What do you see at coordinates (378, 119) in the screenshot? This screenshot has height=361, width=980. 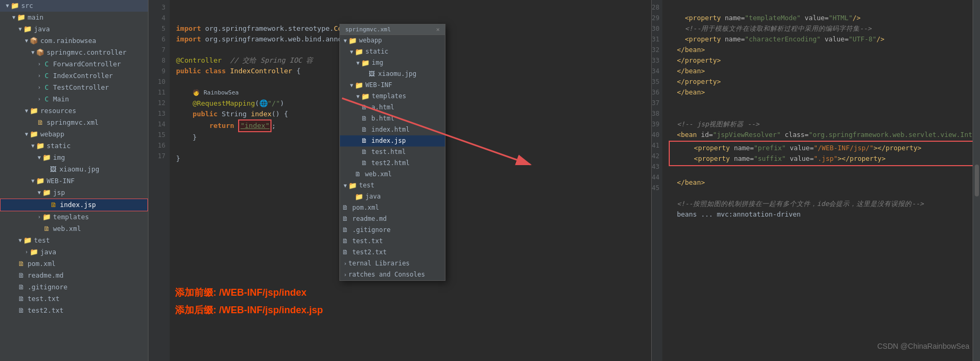 I see `popup-item-label: 🗎 b.html` at bounding box center [378, 119].